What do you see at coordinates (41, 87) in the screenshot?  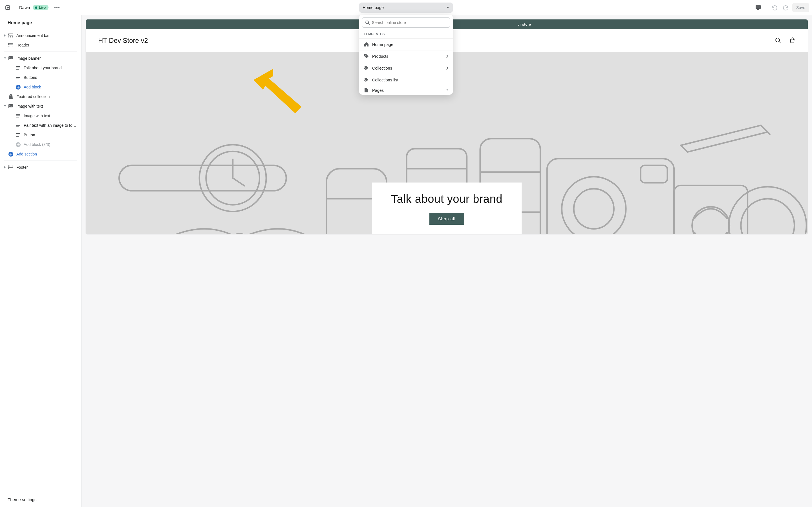 I see `add-block-button: Add block` at bounding box center [41, 87].